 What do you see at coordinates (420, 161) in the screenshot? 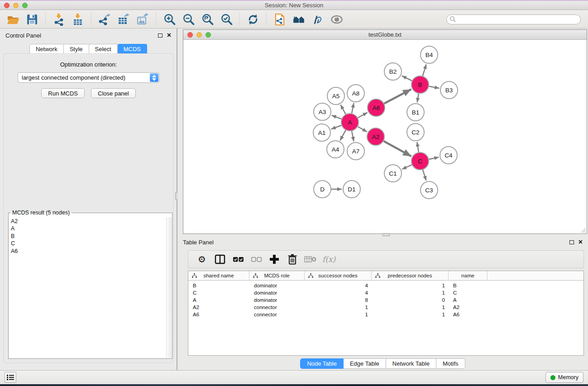
I see `graph-node-C: C` at bounding box center [420, 161].